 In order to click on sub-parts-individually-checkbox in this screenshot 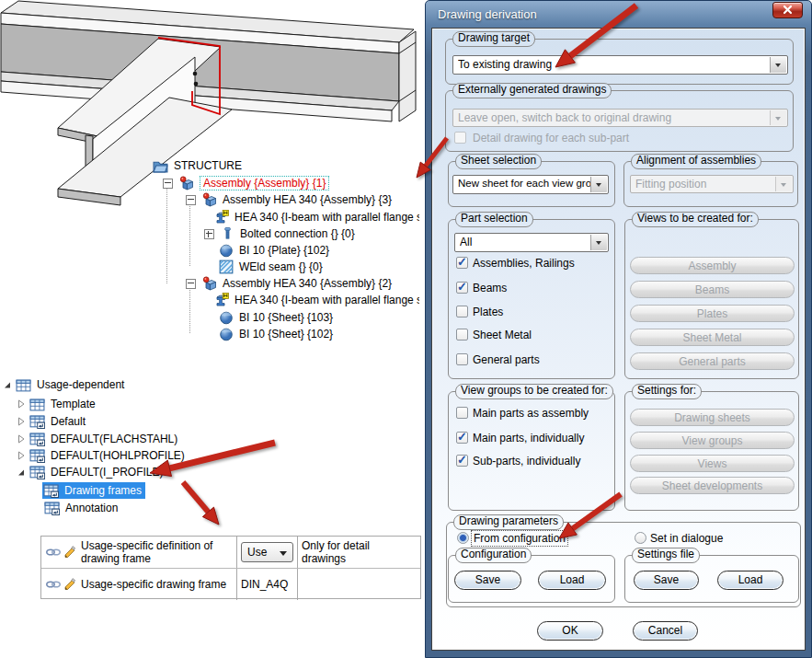, I will do `click(462, 460)`.